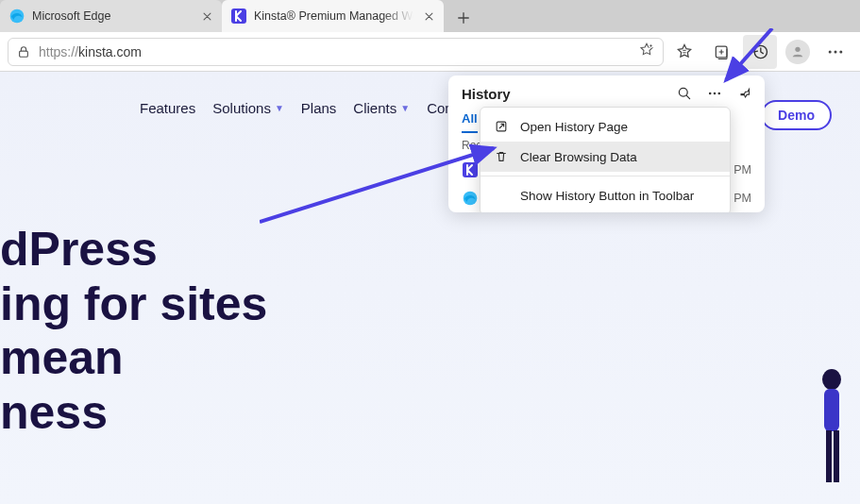 This screenshot has height=504, width=860. What do you see at coordinates (242, 108) in the screenshot?
I see `nav-label: Solutions` at bounding box center [242, 108].